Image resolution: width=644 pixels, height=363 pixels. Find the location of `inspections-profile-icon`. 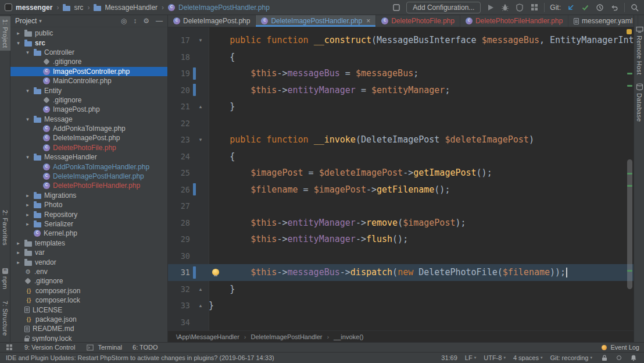

inspections-profile-icon is located at coordinates (619, 358).